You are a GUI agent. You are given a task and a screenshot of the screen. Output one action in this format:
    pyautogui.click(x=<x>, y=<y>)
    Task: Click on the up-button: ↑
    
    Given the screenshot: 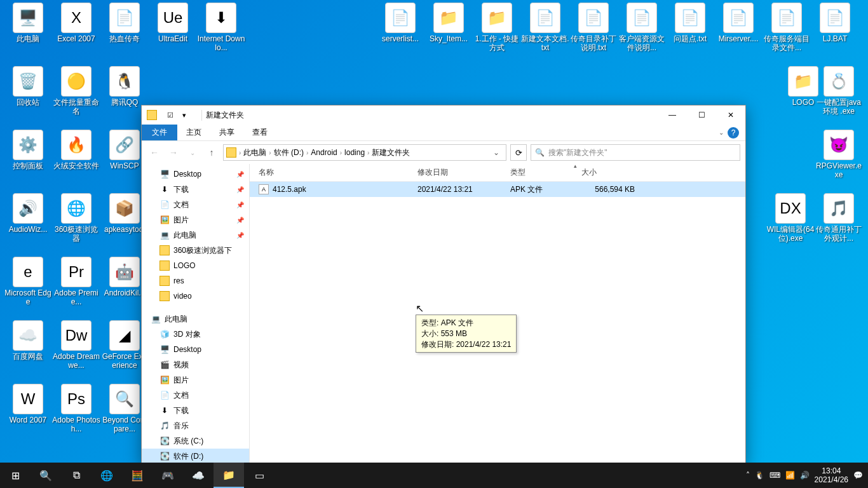 What is the action you would take?
    pyautogui.click(x=212, y=152)
    